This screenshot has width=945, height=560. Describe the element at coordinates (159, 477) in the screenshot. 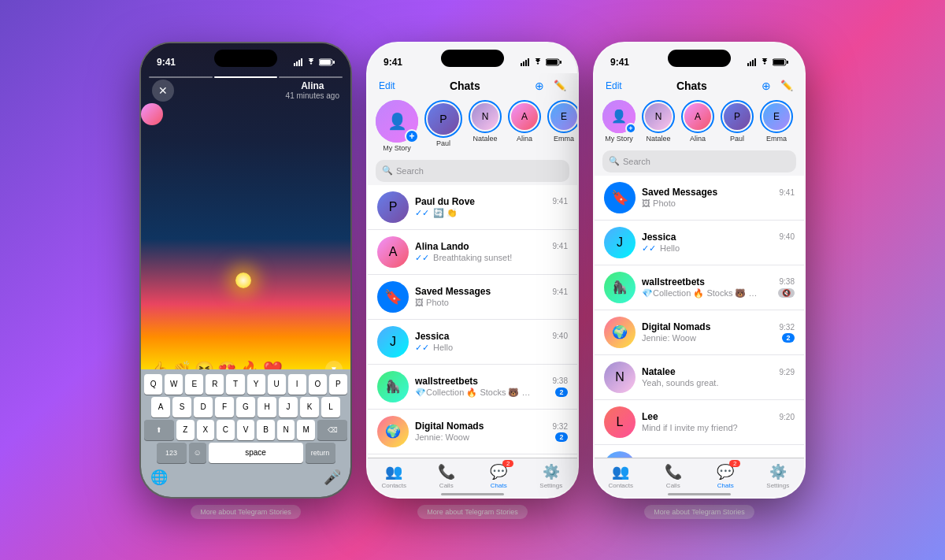

I see `globe-icon: 🌐` at that location.